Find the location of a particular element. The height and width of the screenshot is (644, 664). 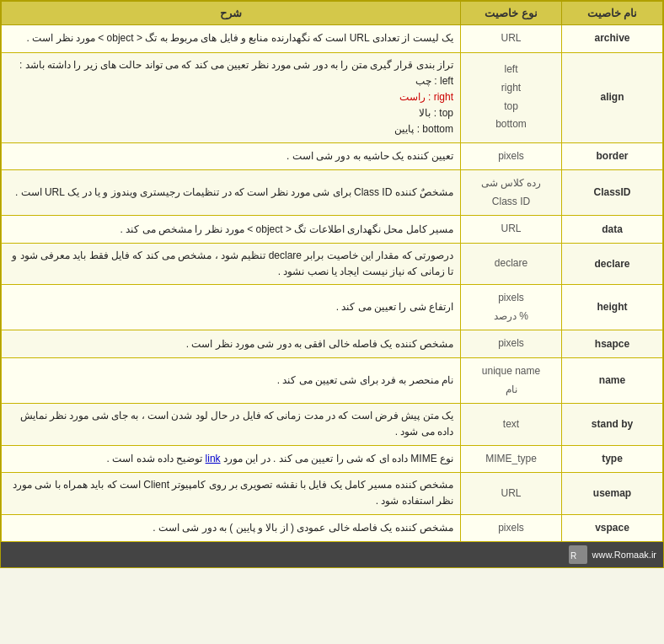

table-row: hsapcepixelsمشخص کننده یک فاصله خالی افق… is located at coordinates (332, 344).